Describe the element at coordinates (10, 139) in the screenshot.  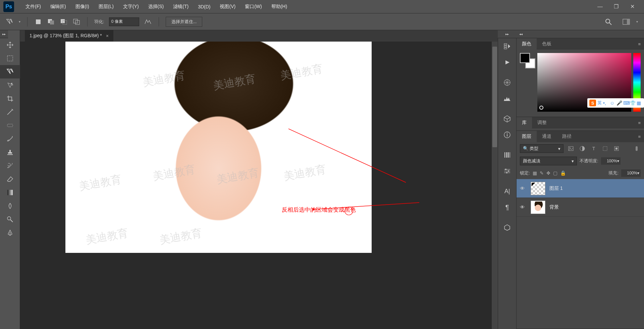
I see `brush-tool` at that location.